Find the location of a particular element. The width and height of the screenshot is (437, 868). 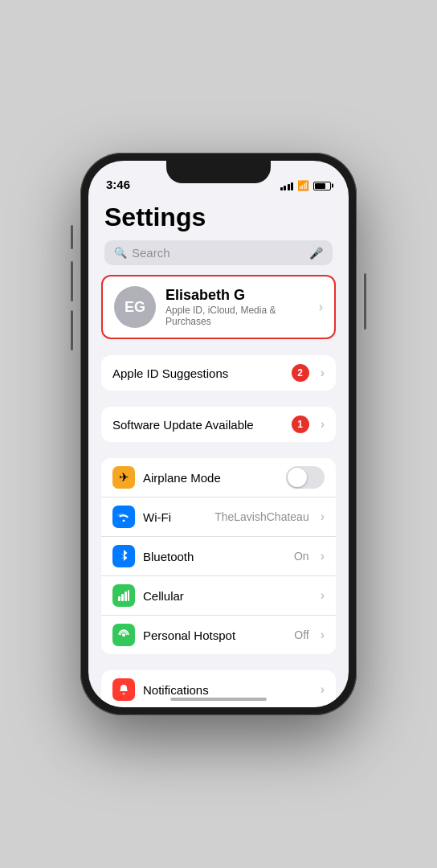

software-update-row: Software Update Available 1 › is located at coordinates (218, 424).